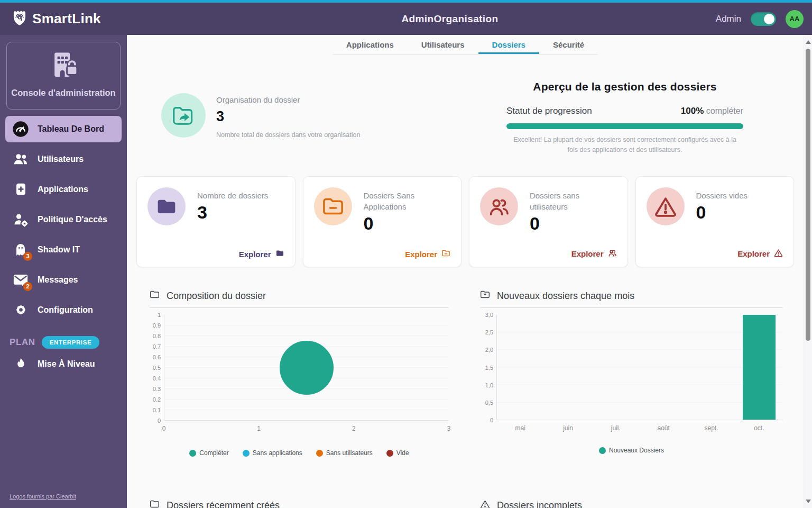 The image size is (812, 508). Describe the element at coordinates (499, 206) in the screenshot. I see `users-outline-icon` at that location.